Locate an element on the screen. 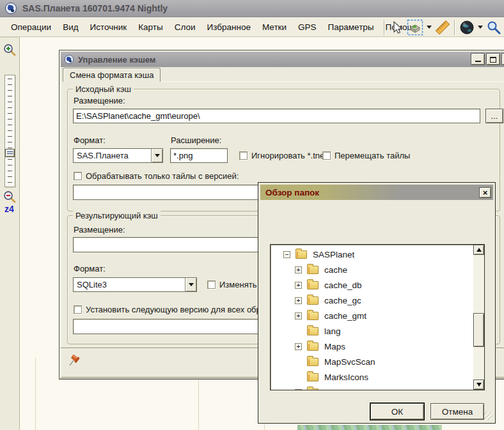 This screenshot has height=430, width=504. tree-item-maps: + Maps is located at coordinates (372, 346).